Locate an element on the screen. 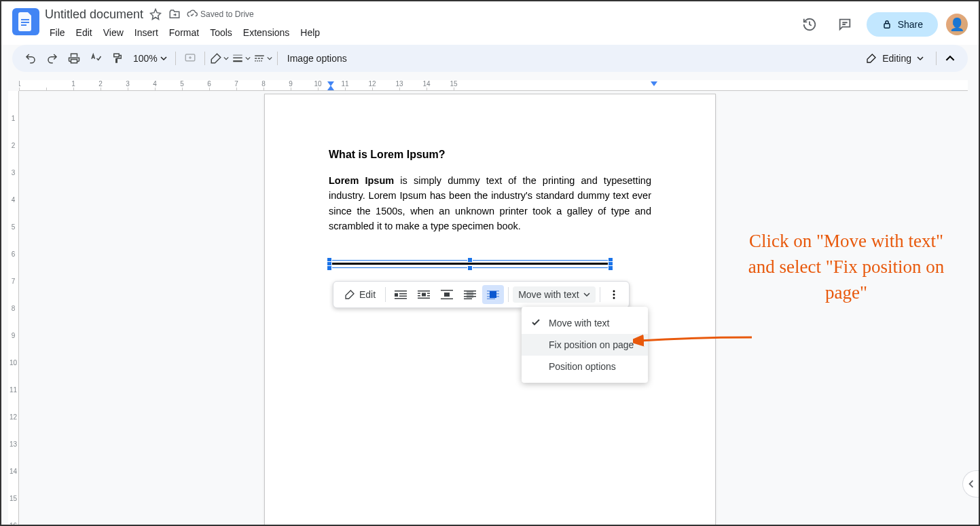  behind-text-icon is located at coordinates (470, 295).